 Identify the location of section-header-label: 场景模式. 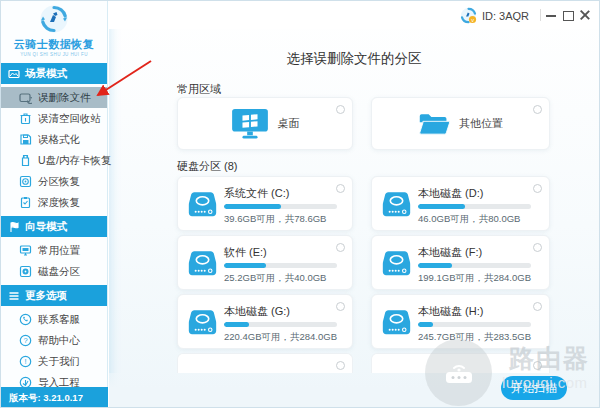
(46, 74).